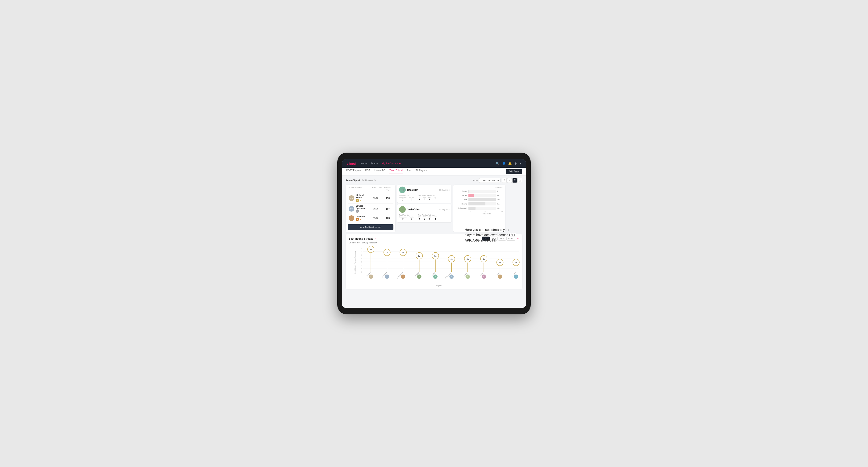 The image size is (868, 467). What do you see at coordinates (388, 218) in the screenshot?
I see `player-avg: 103` at bounding box center [388, 218].